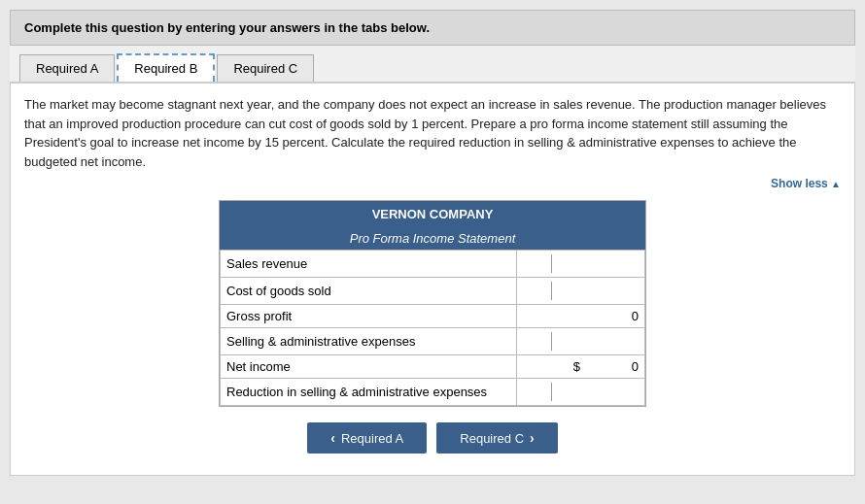 The height and width of the screenshot is (504, 865). What do you see at coordinates (492, 439) in the screenshot?
I see `next-button-label: Required C` at bounding box center [492, 439].